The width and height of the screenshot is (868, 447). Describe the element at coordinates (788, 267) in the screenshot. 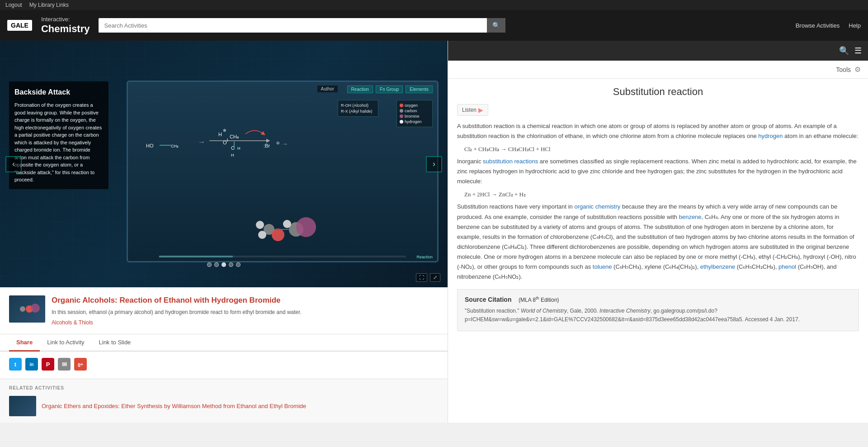

I see `phenol-link: phenol` at that location.